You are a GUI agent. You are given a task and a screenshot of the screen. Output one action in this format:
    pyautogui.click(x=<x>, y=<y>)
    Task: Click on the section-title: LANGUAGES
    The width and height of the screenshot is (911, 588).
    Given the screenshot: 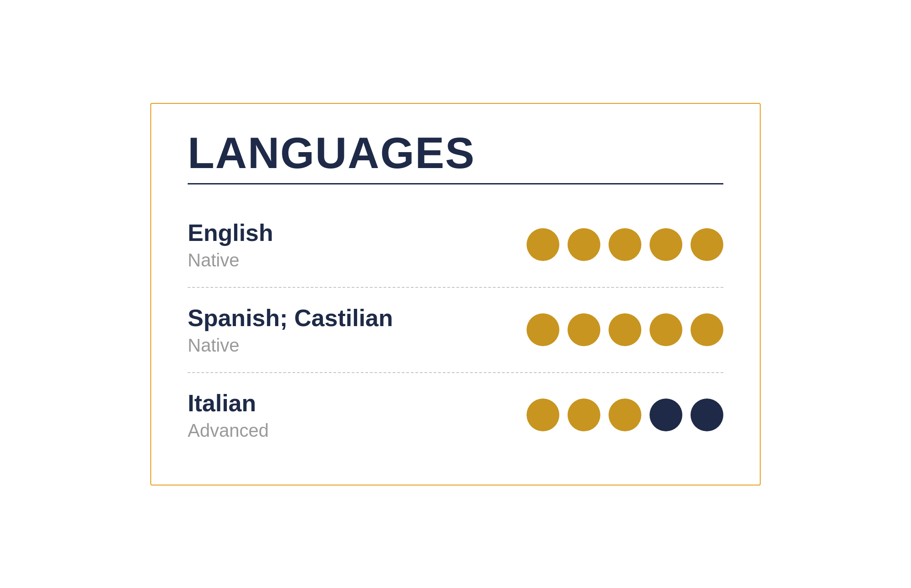 What is the action you would take?
    pyautogui.click(x=456, y=153)
    